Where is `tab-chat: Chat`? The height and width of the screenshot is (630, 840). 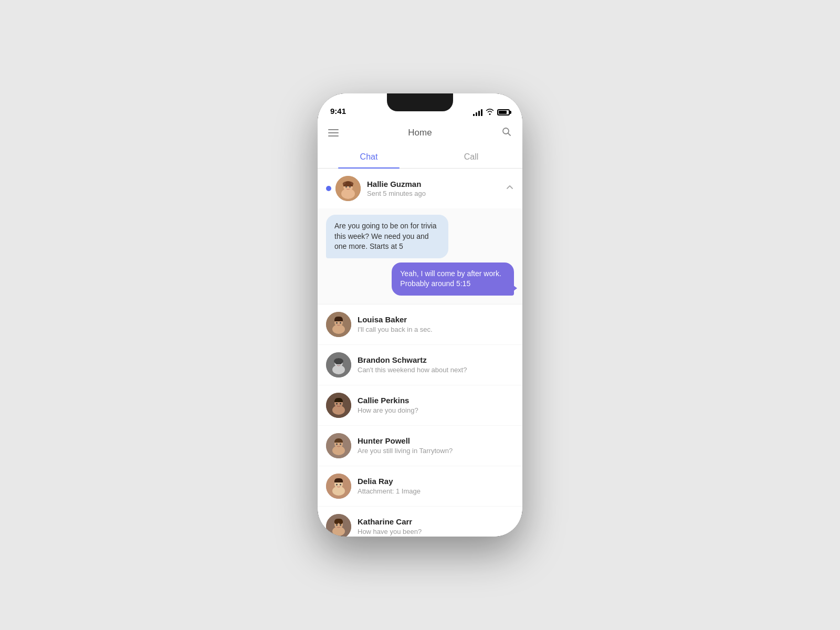
tab-chat: Chat is located at coordinates (369, 157).